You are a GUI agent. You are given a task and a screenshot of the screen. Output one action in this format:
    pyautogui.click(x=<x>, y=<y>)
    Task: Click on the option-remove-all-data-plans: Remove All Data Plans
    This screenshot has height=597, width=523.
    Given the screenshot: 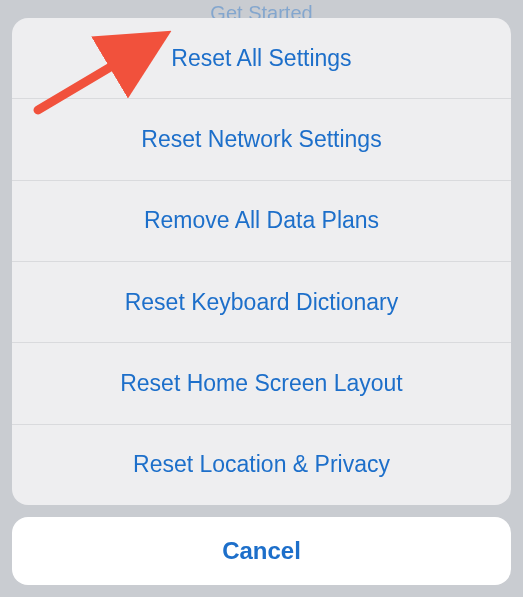 What is the action you would take?
    pyautogui.click(x=262, y=222)
    